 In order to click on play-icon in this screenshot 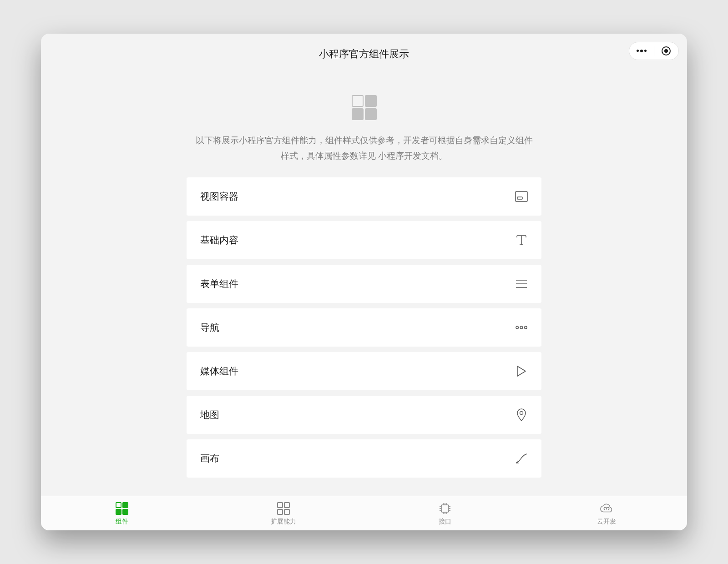, I will do `click(521, 371)`.